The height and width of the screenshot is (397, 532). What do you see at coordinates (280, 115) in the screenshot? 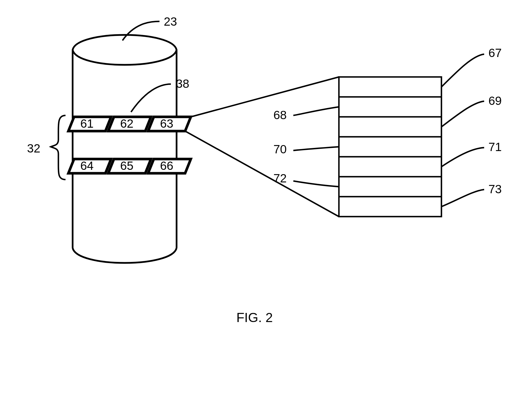
I see `label-68: 68` at bounding box center [280, 115].